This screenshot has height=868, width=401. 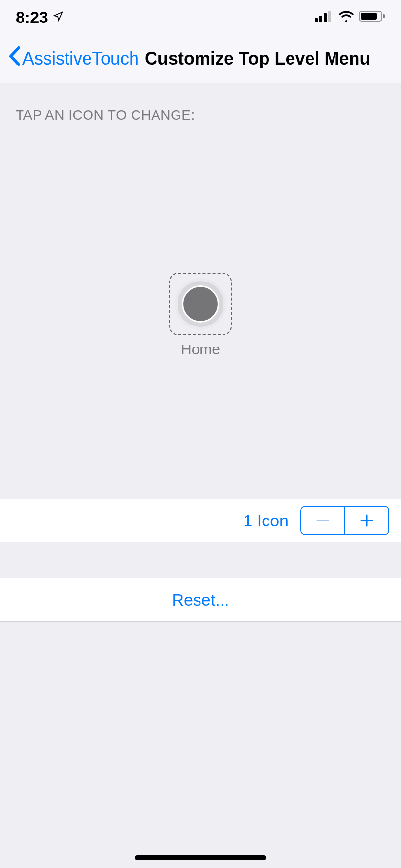 I want to click on icon-count-label: 1 Icon, so click(x=266, y=521).